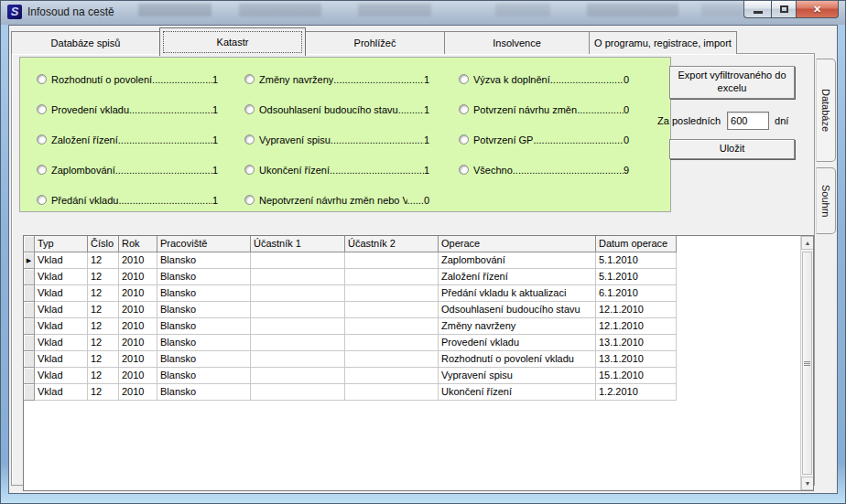  I want to click on column-header-operace: Operace, so click(517, 244).